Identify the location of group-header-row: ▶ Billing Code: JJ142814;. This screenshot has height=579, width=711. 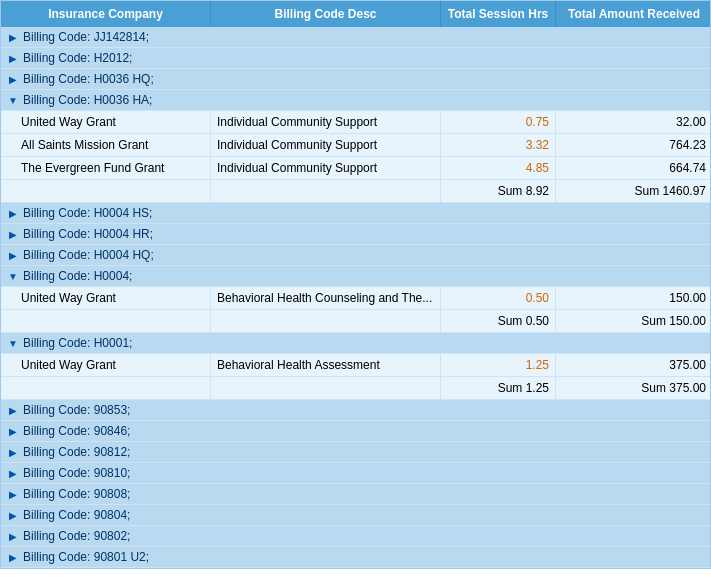
(356, 38).